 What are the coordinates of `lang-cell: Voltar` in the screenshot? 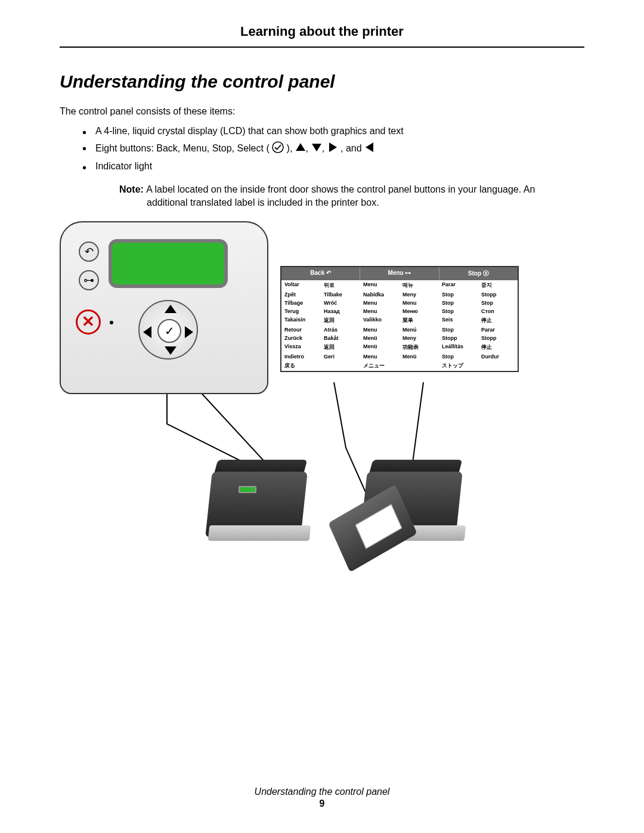 It's located at (301, 285).